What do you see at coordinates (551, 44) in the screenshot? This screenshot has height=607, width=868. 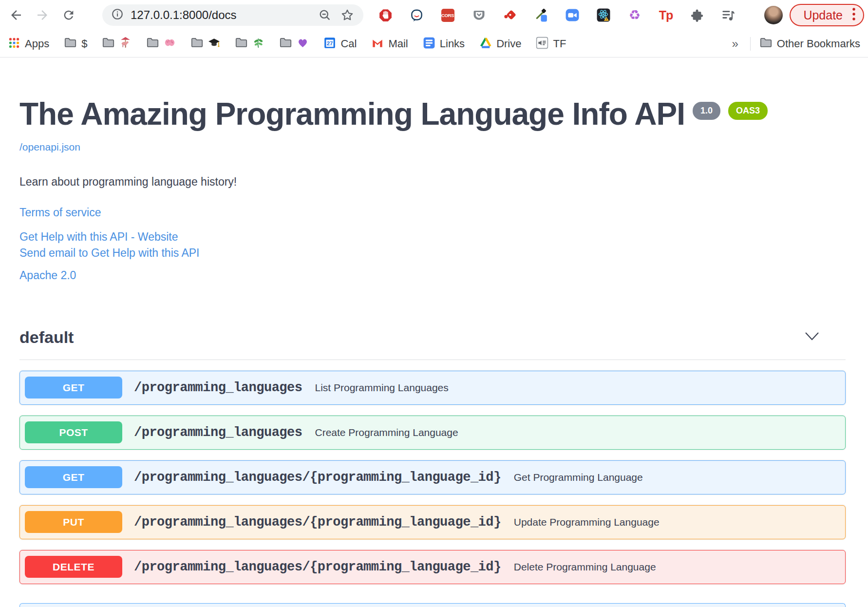 I see `bookmark-tf: TF` at bounding box center [551, 44].